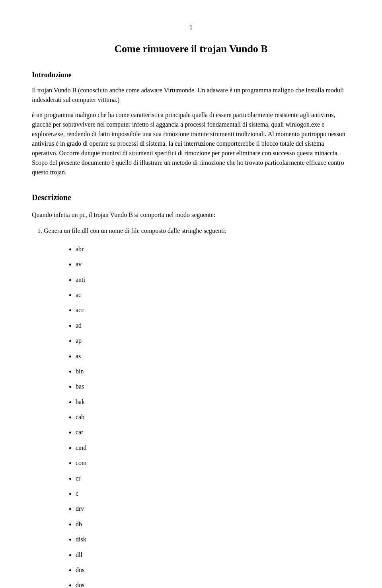 The height and width of the screenshot is (588, 382). Describe the element at coordinates (213, 402) in the screenshot. I see `bullet-item: bak` at that location.